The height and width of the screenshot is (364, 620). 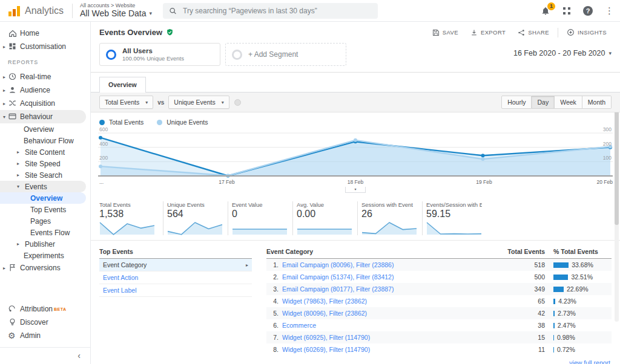 I want to click on notifications-button: 1, so click(x=546, y=11).